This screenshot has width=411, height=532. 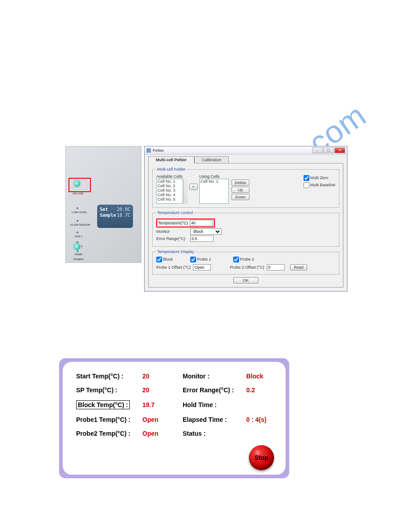 I want to click on label-fan1: FAN 1, so click(x=79, y=236).